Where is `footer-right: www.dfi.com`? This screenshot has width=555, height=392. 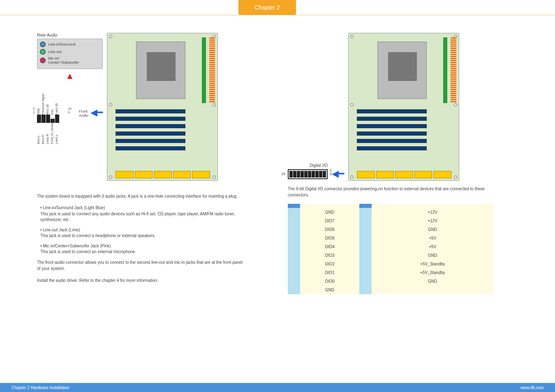 footer-right: www.dfi.com is located at coordinates (532, 388).